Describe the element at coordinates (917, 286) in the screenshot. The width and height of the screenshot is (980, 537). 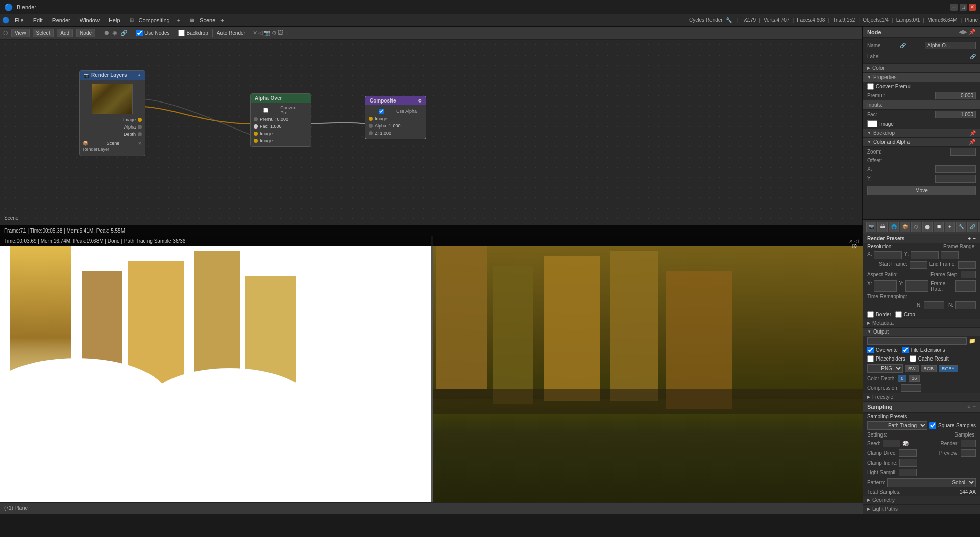
I see `asp-y-input: 1.000` at that location.